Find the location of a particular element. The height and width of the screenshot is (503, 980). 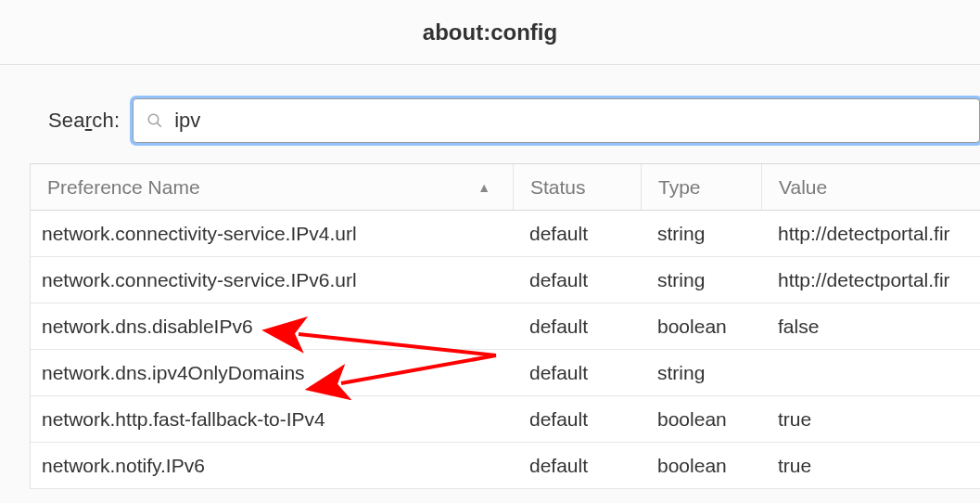

table-row: network.notify.IPv6 default boolean true is located at coordinates (505, 466).